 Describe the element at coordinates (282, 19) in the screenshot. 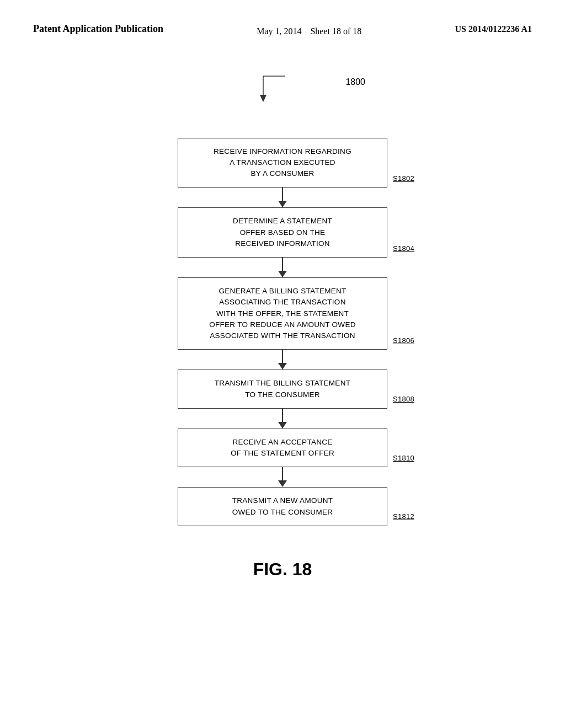

I see `page-header: Patent Application Publication May 1, 20…` at that location.